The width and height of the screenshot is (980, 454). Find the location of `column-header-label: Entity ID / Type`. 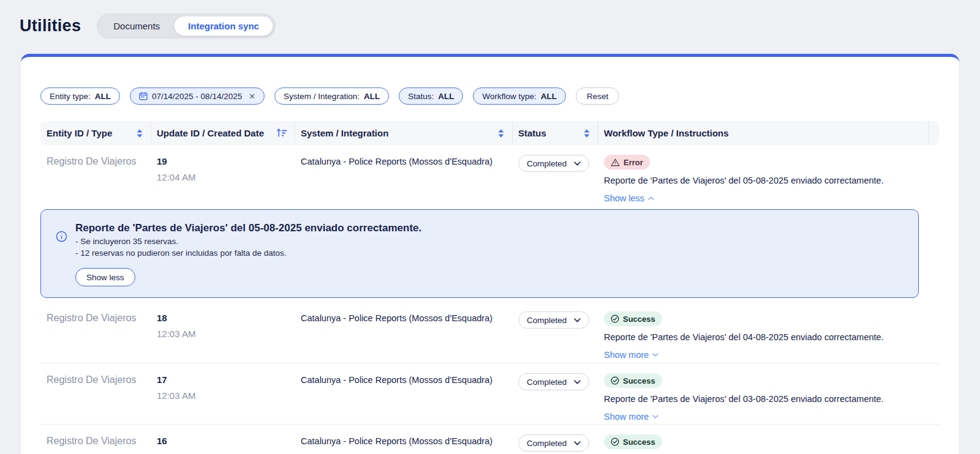

column-header-label: Entity ID / Type is located at coordinates (80, 133).